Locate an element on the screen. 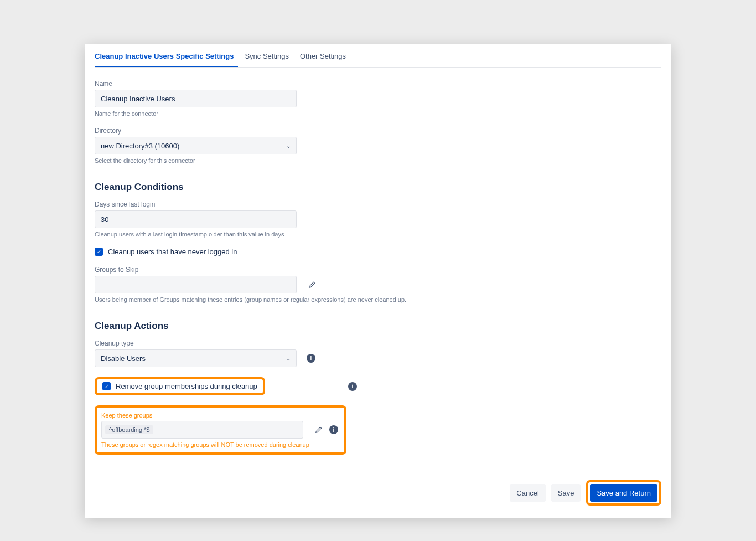  remove-group-checkbox: ✓ is located at coordinates (106, 387).